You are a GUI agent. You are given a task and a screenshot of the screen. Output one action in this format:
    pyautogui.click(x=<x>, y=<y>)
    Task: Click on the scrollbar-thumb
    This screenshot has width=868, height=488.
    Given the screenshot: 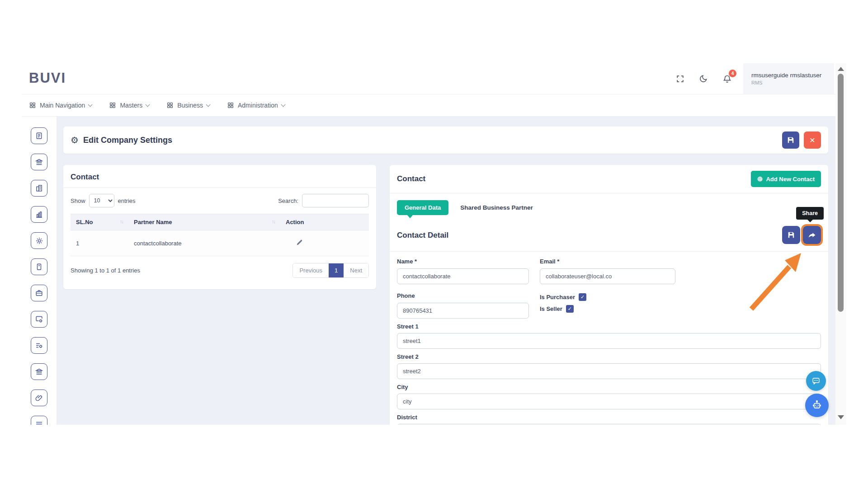 What is the action you would take?
    pyautogui.click(x=841, y=192)
    